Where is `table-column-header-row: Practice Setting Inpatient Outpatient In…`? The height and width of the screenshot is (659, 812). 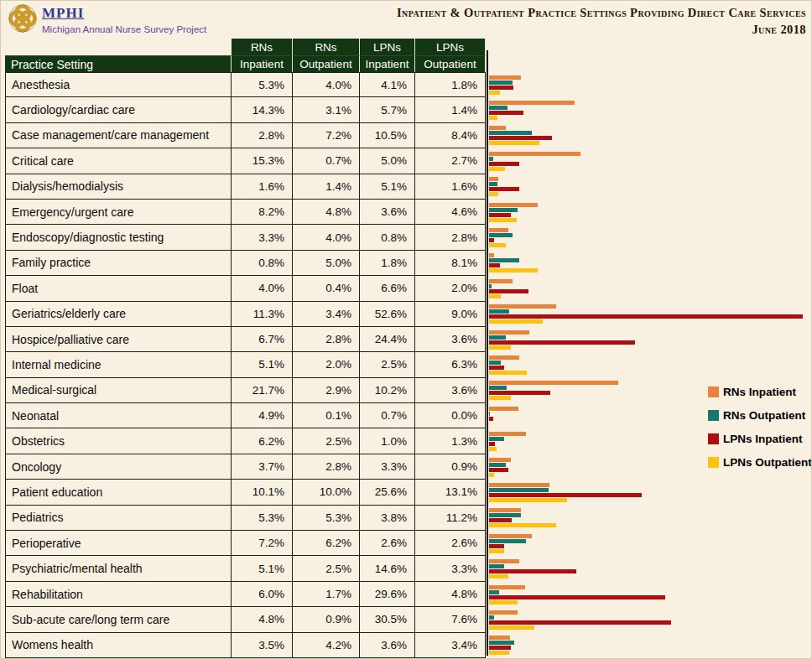 table-column-header-row: Practice Setting Inpatient Outpatient In… is located at coordinates (245, 64).